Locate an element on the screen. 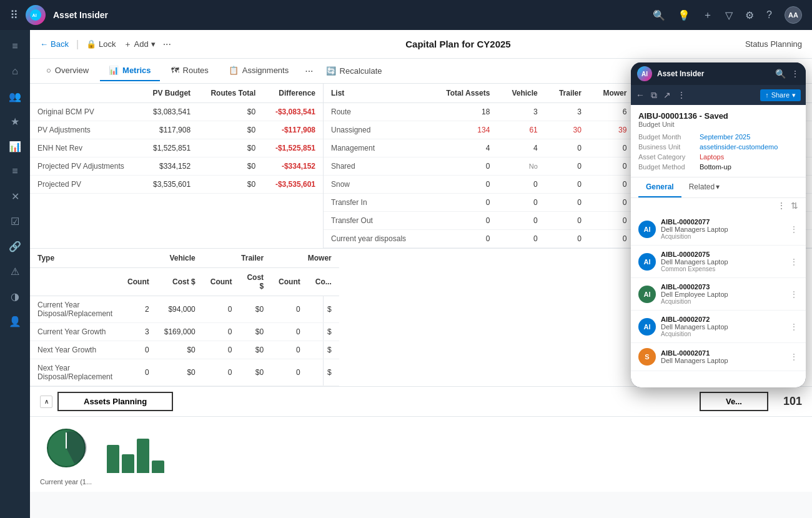 Image resolution: width=812 pixels, height=518 pixels. mobile-tab-related: Related ▾ is located at coordinates (705, 187).